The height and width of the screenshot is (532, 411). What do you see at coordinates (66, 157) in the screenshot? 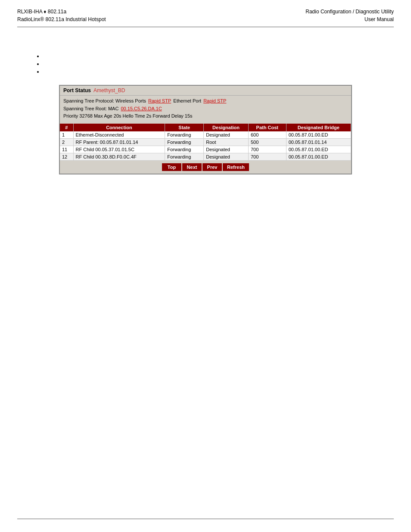
I see `cell-num: 12` at bounding box center [66, 157].